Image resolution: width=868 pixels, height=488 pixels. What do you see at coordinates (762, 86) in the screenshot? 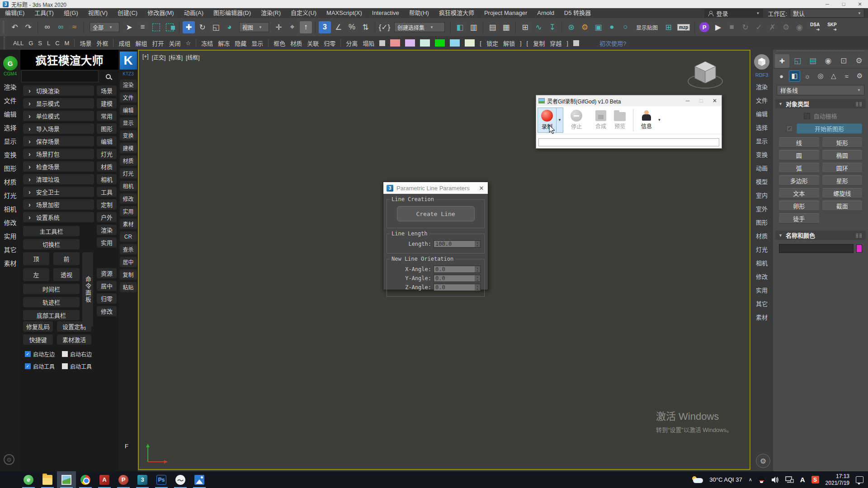
I see `right-strip-item: 渲染` at bounding box center [762, 86].